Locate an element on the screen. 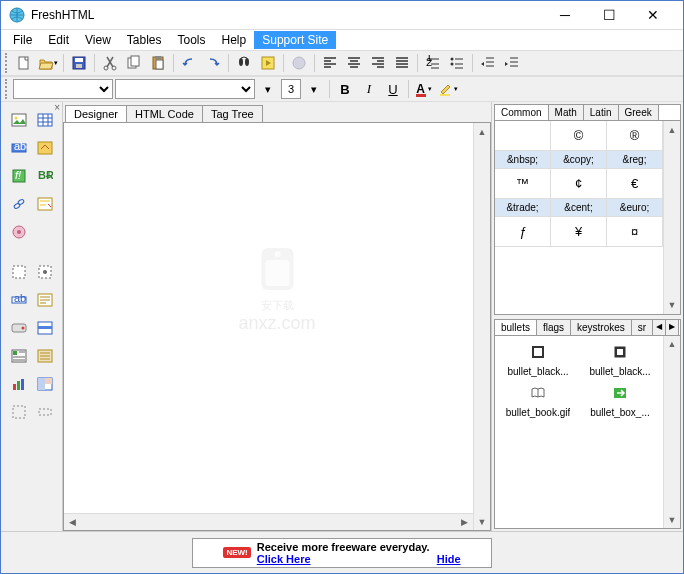 Image resolution: width=684 pixels, height=574 pixels. list-unordered-button is located at coordinates (457, 63).